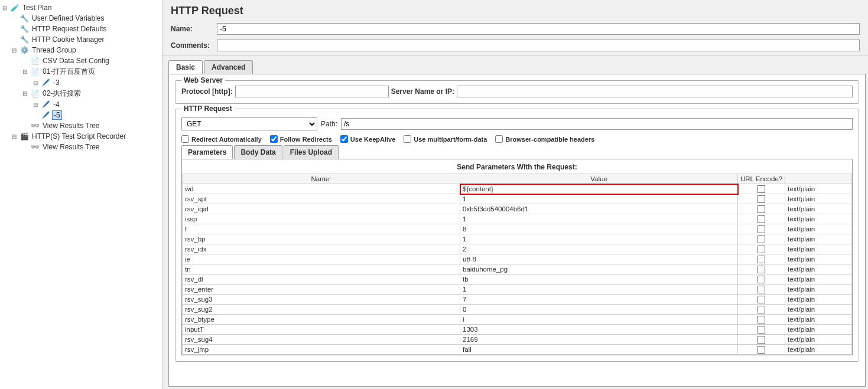 This screenshot has height=389, width=868. I want to click on table-row: rsv_jmpfailtext/plain, so click(518, 349).